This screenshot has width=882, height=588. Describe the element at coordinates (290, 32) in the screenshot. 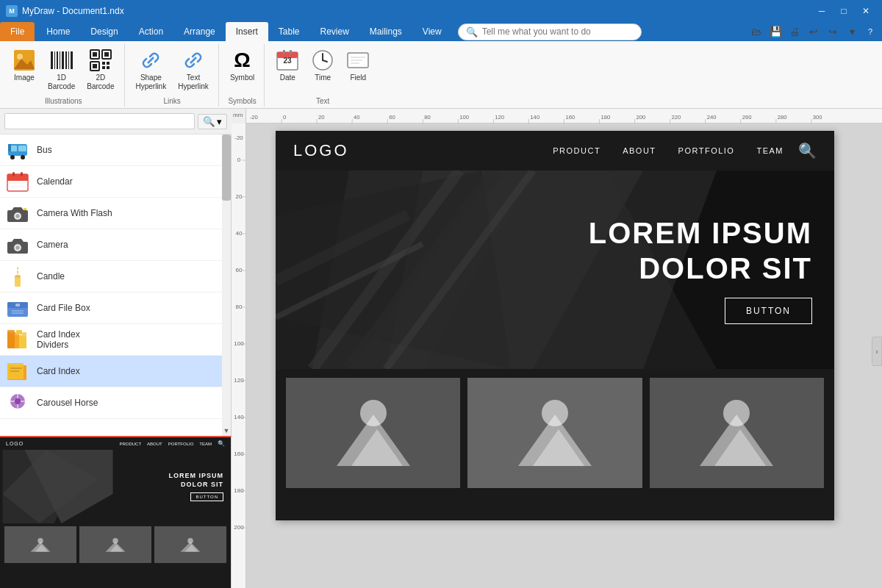

I see `tab-table: Table` at that location.